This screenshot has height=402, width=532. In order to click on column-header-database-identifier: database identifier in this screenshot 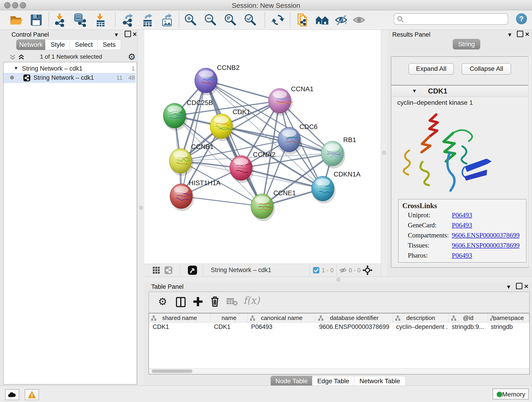, I will do `click(355, 318)`.